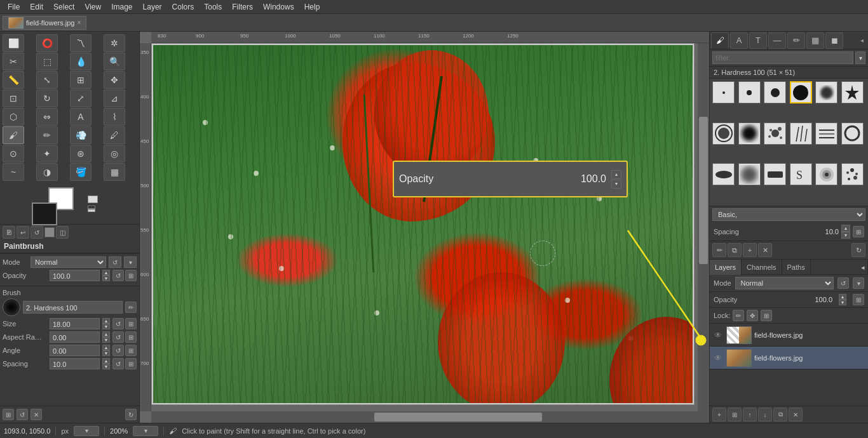  What do you see at coordinates (846, 229) in the screenshot?
I see `spacing-up-btn: ▲` at bounding box center [846, 229].